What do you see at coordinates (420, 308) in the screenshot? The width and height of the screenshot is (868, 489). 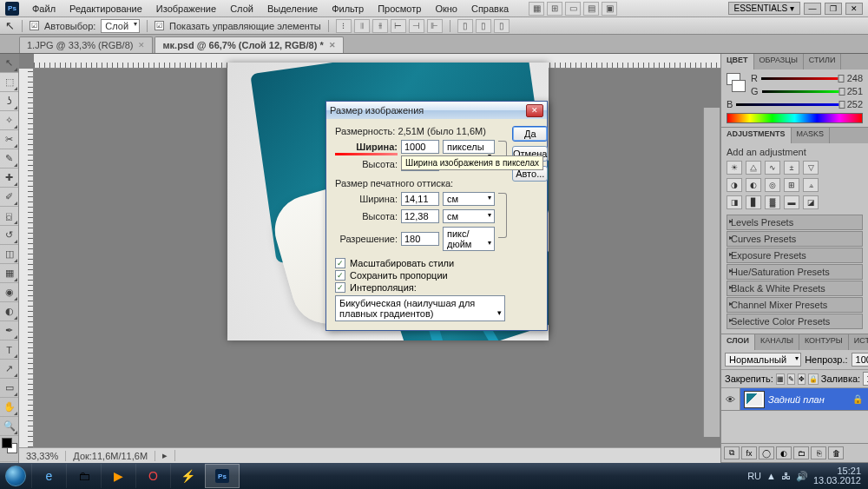 I see `interpolation-dropdown: Бикубическая (наилучшая для плавных град…` at bounding box center [420, 308].